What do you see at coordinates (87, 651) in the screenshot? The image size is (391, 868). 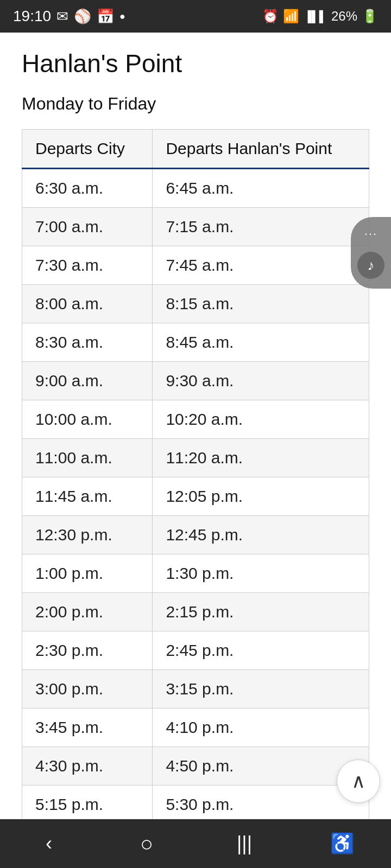 I see `departs-city-cell: 2:30 p.m.` at bounding box center [87, 651].